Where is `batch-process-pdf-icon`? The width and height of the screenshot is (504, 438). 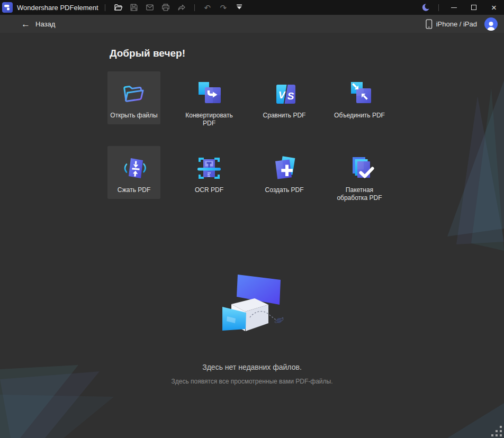
batch-process-pdf-icon is located at coordinates (359, 168).